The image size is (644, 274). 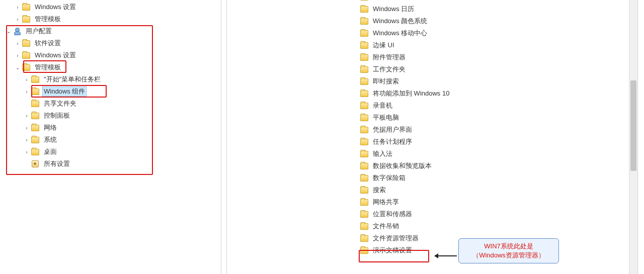 I want to click on list-item: 位置和传感器, so click(x=499, y=214).